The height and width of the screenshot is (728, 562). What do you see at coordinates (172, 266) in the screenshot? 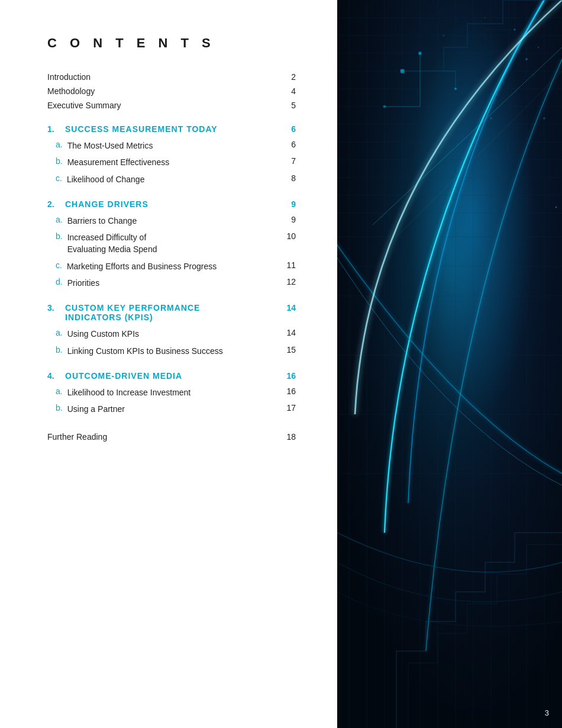
I see `s2-sub-c: c. Marketing Efforts and Business Progre…` at bounding box center [172, 266].